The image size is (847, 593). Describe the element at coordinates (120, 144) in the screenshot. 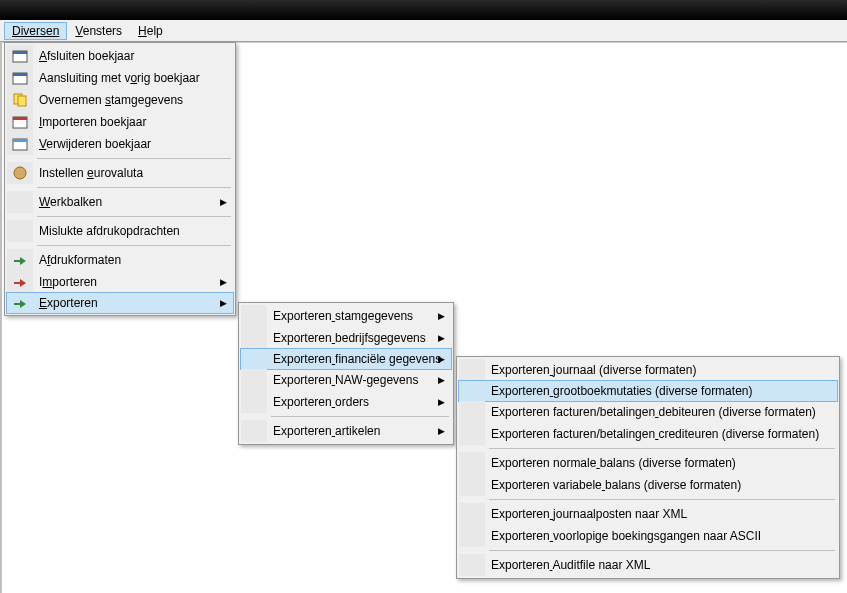

I see `menu-item-verwijderen-boekjaar: Verwijderen boekjaar` at that location.